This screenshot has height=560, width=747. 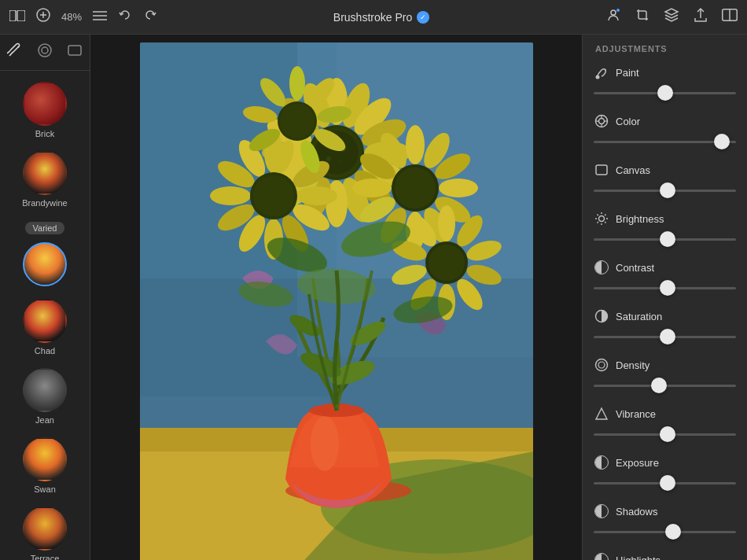 What do you see at coordinates (45, 459) in the screenshot?
I see `brush-thumb-swan` at bounding box center [45, 459].